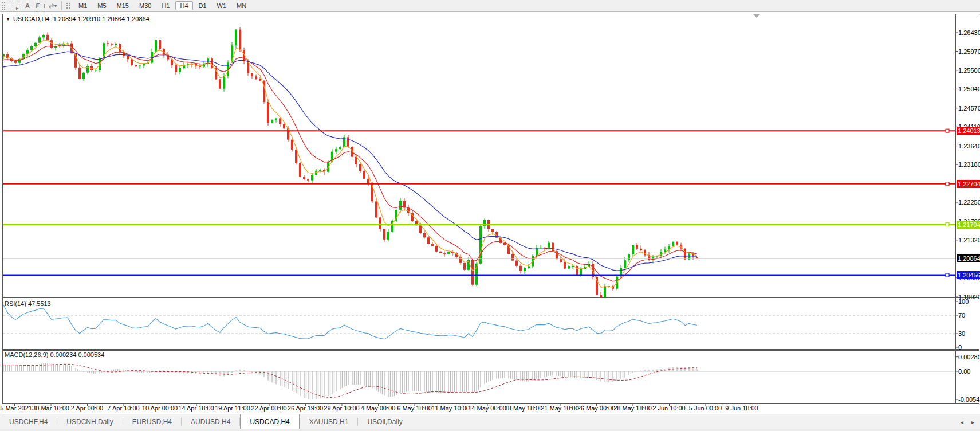 The width and height of the screenshot is (980, 431). What do you see at coordinates (960, 347) in the screenshot?
I see `rsi-axis-label: 0` at bounding box center [960, 347].